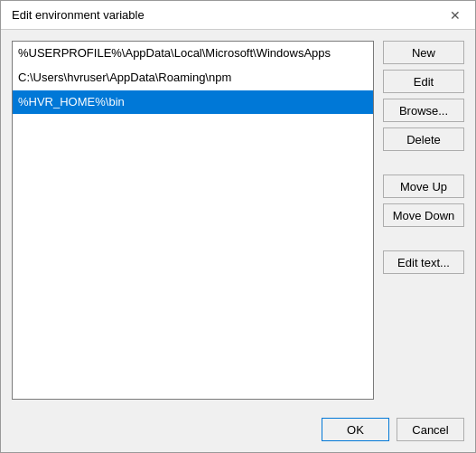 Image resolution: width=476 pixels, height=453 pixels. Describe the element at coordinates (356, 429) in the screenshot. I see `ok-button: OK` at that location.